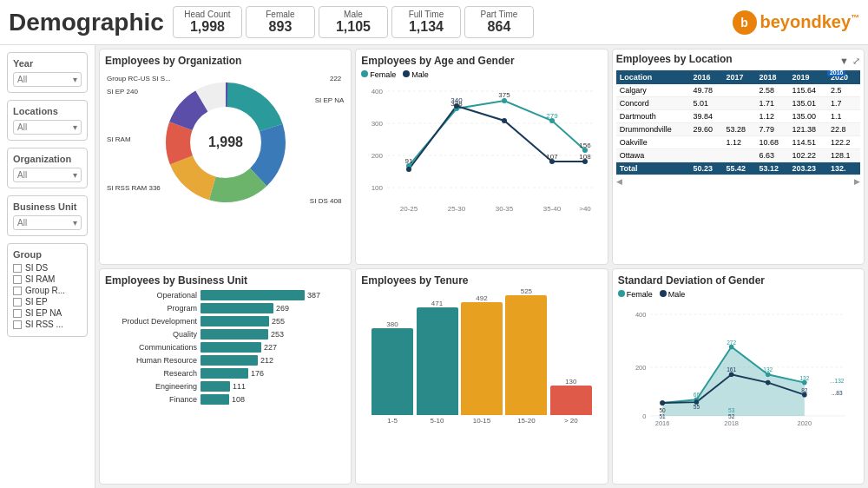  I want to click on group-item-sids: SI DS, so click(47, 267).